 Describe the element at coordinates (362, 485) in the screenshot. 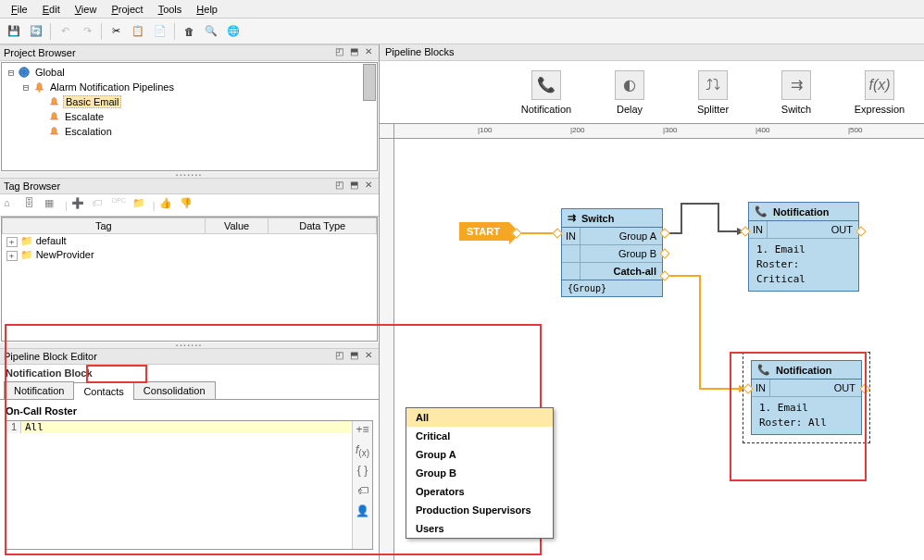

I see `roster-side-toolbar: +≡ f(x) { } 🏷 👤` at that location.